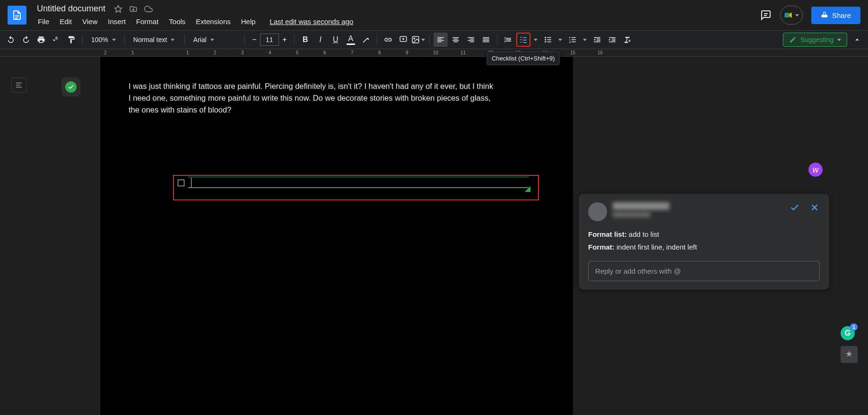  Describe the element at coordinates (548, 40) in the screenshot. I see `bulleted-list-button` at that location.